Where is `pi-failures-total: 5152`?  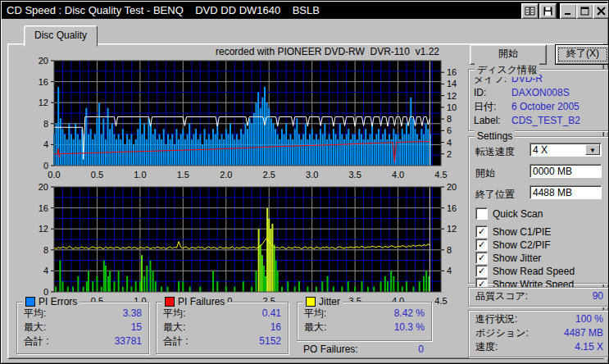
pi-failures-total: 5152 is located at coordinates (270, 341).